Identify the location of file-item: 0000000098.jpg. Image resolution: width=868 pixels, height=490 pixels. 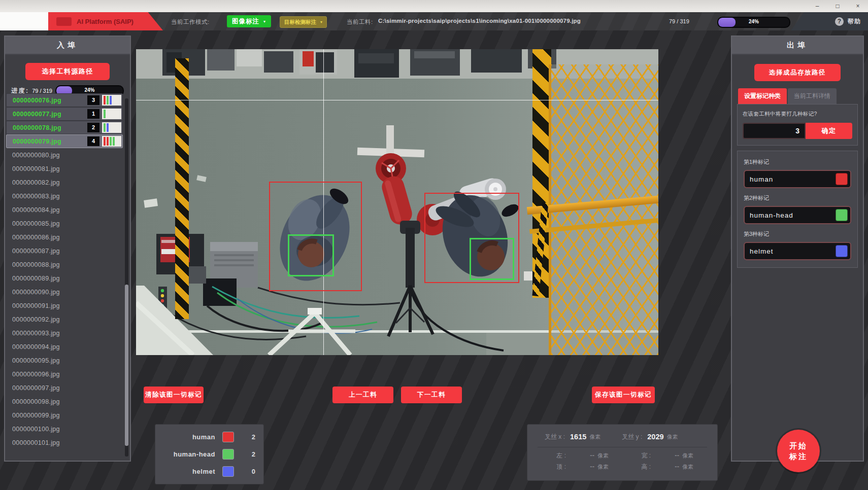
(64, 402).